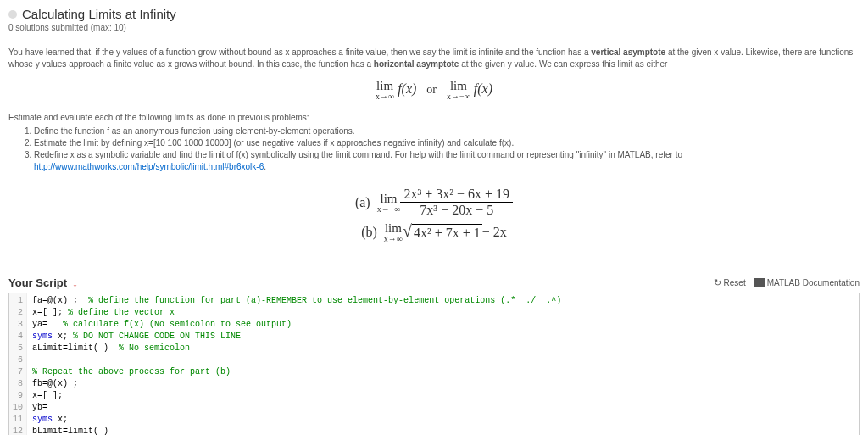  What do you see at coordinates (407, 231) in the screenshot?
I see `sqrt-icon: √` at bounding box center [407, 231].